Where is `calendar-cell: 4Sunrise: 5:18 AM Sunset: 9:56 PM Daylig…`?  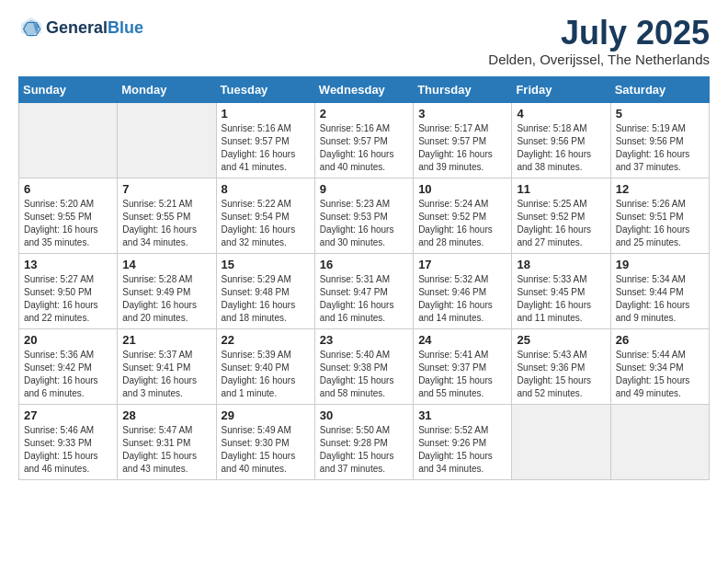 calendar-cell: 4Sunrise: 5:18 AM Sunset: 9:56 PM Daylig… is located at coordinates (561, 140).